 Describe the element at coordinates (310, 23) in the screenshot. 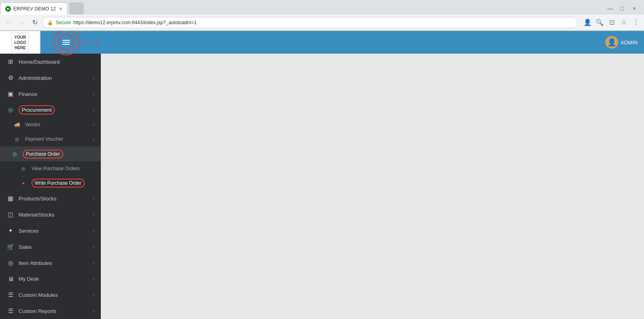

I see `address-bar: 🔒 Secure https://demo12.erprev.com:8443/…` at that location.